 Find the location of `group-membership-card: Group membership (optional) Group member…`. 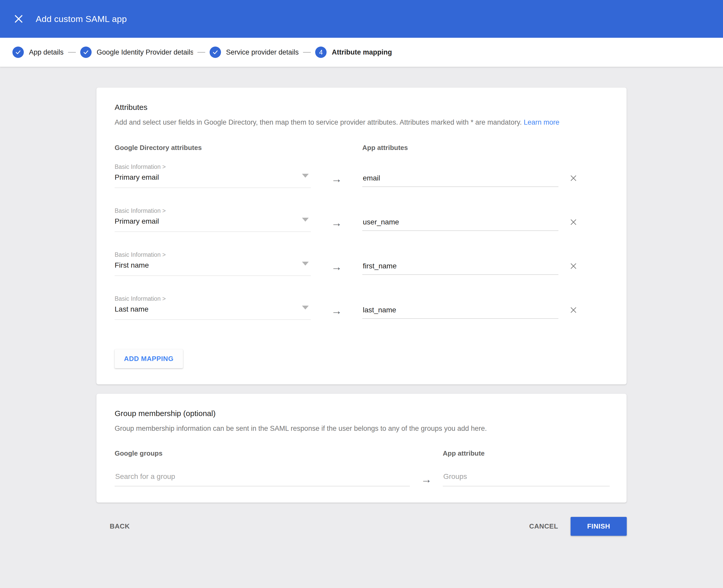

group-membership-card: Group membership (optional) Group member… is located at coordinates (361, 448).